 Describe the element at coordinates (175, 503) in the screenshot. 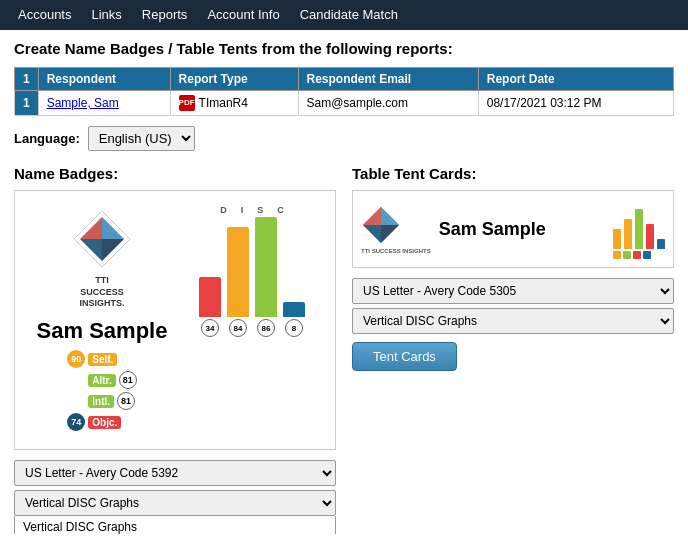

I see `badge-style-dropdown-container: Vertical DISC Graphs Behavioral Continuu…` at that location.